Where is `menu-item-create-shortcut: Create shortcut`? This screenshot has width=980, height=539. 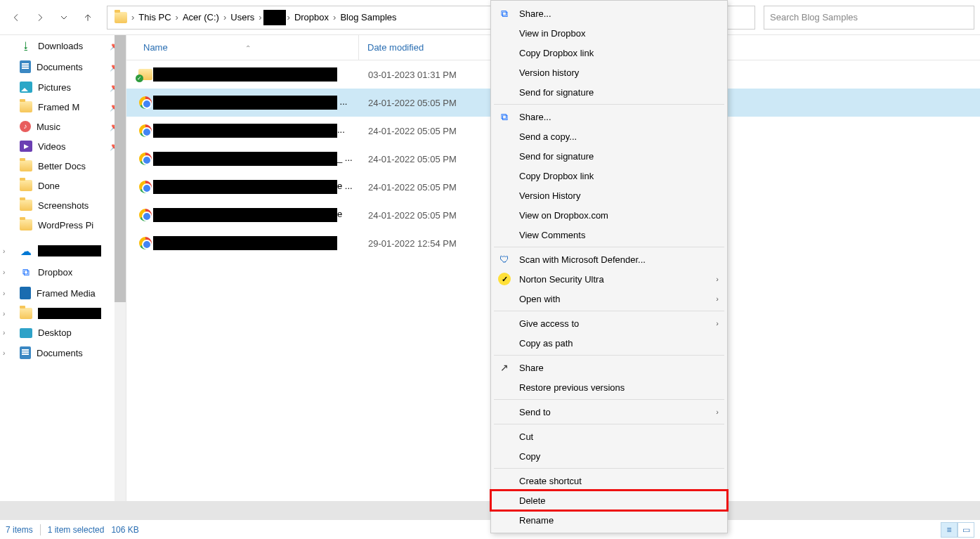
menu-item-create-shortcut: Create shortcut is located at coordinates (609, 481).